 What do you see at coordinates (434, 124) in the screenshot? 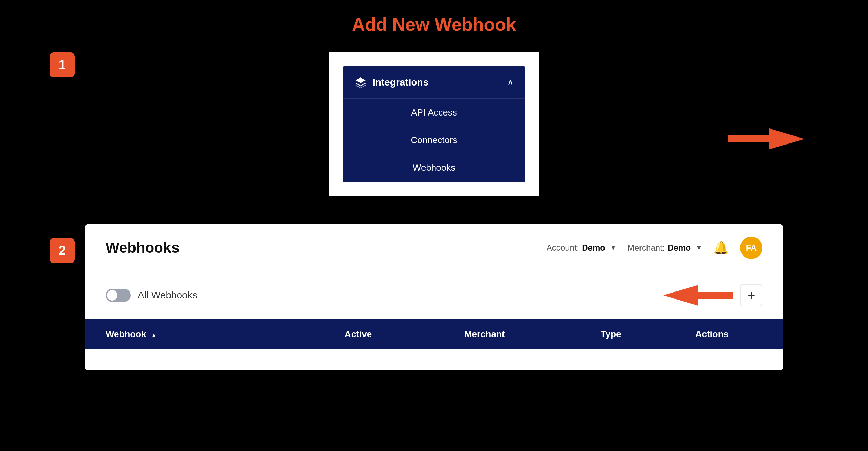
I see `nav-panel: Integrations ∧ API Access Connectors Web…` at bounding box center [434, 124].